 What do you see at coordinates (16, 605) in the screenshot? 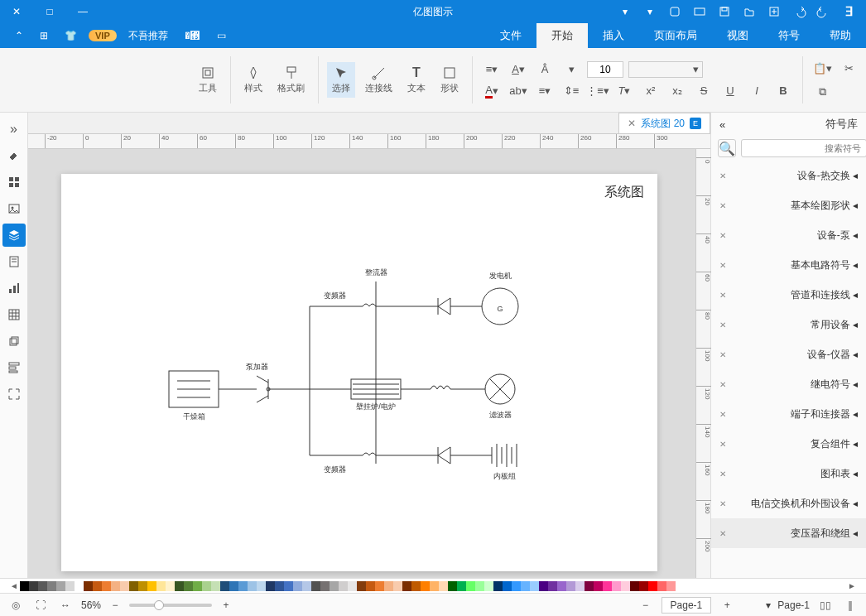
I see `status-target-icon: ◎` at bounding box center [16, 605].